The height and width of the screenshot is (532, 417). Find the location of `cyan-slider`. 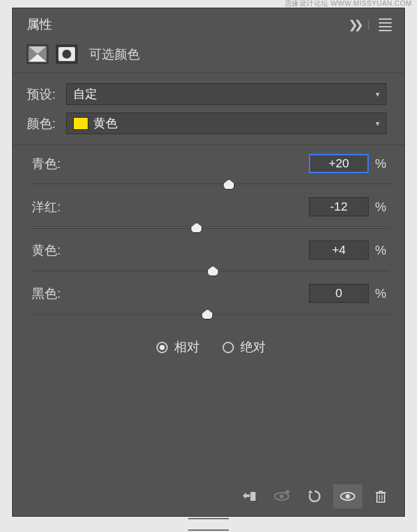

cyan-slider is located at coordinates (211, 185).